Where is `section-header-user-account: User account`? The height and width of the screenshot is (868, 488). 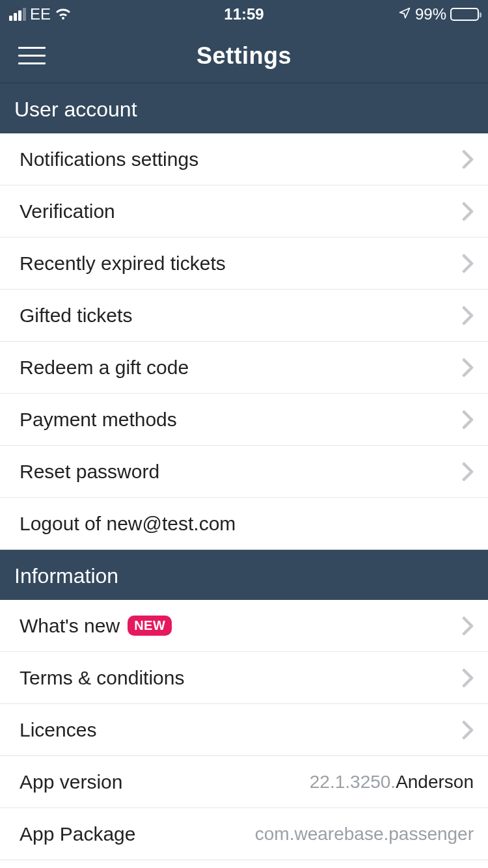 section-header-user-account: User account is located at coordinates (244, 108).